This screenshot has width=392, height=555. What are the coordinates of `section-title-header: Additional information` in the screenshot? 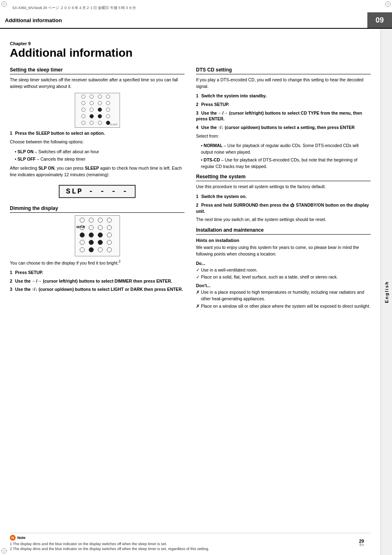 It's located at (34, 21).